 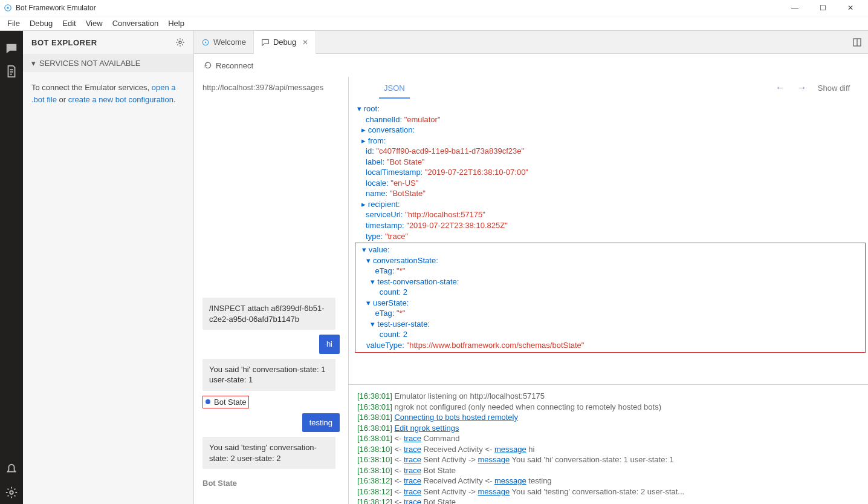 What do you see at coordinates (795, 8) in the screenshot?
I see `minimize-button: —` at bounding box center [795, 8].